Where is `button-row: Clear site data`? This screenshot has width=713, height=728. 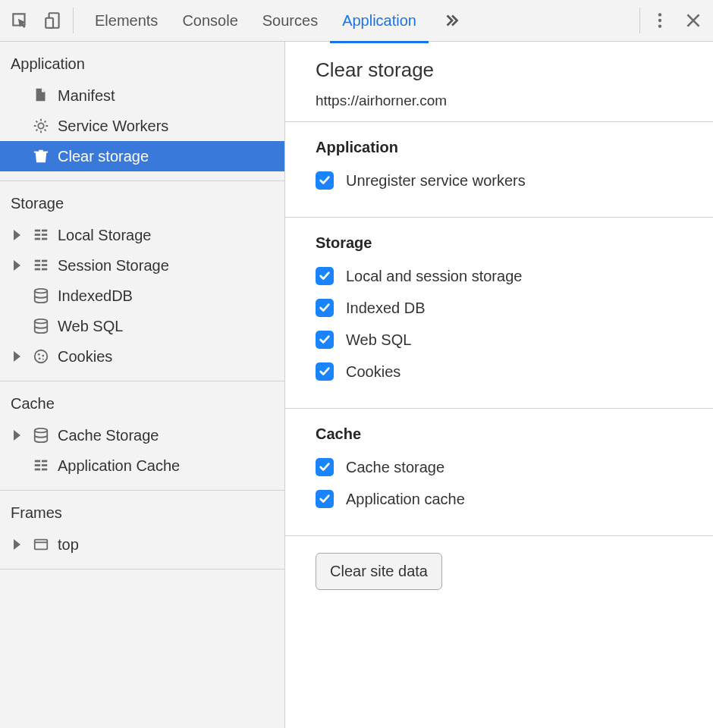
button-row: Clear site data is located at coordinates (499, 572).